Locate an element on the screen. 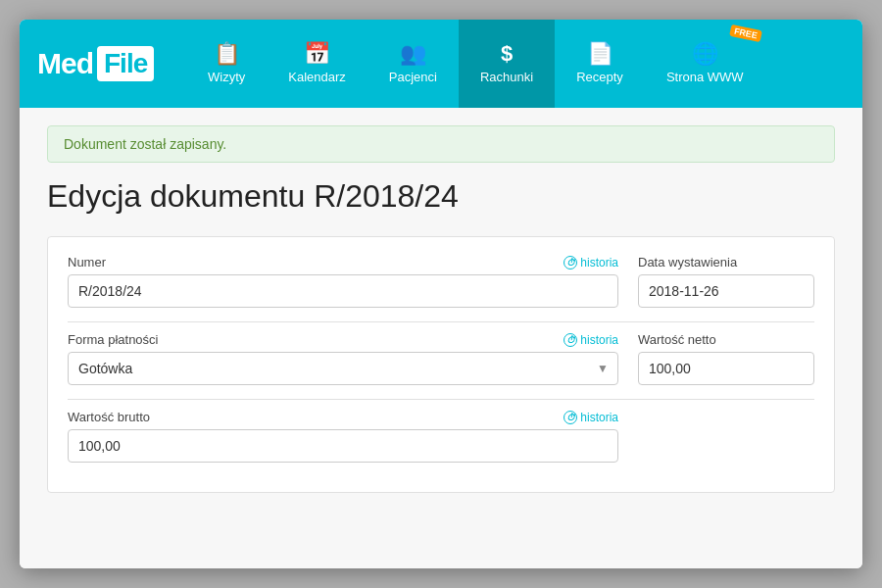 The height and width of the screenshot is (588, 882). nav-label-kalendarz: Kalendarz is located at coordinates (318, 76).